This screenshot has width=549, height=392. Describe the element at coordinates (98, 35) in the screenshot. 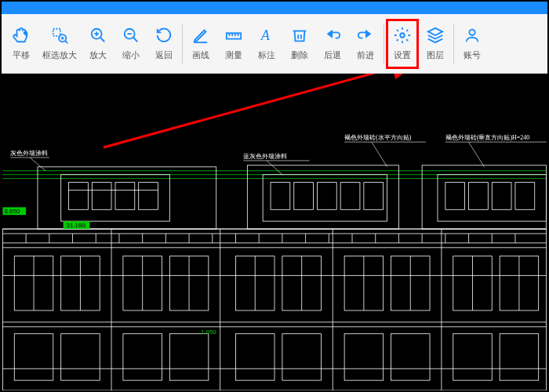

I see `zoom-in-icon` at that location.